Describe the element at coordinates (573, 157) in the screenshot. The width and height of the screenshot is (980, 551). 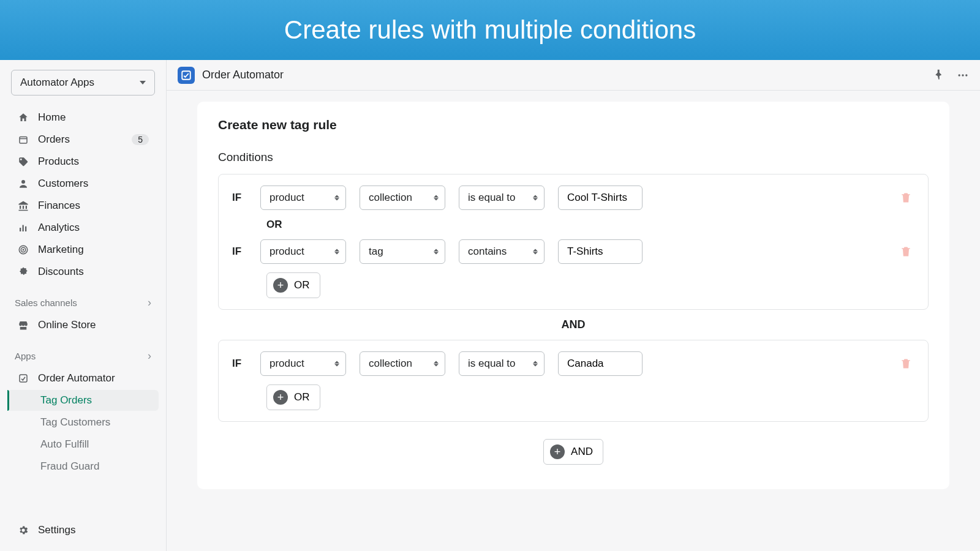
I see `conditions-title: Conditions` at that location.